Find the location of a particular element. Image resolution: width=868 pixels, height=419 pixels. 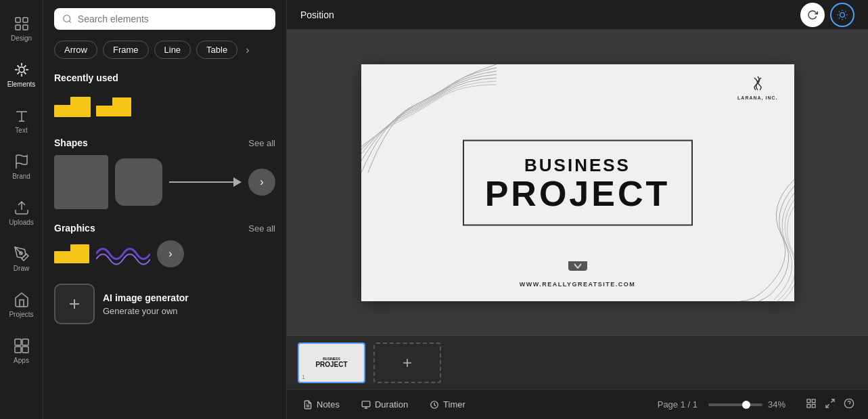

ai-gen-info: AI image generator Generate your own is located at coordinates (146, 305).